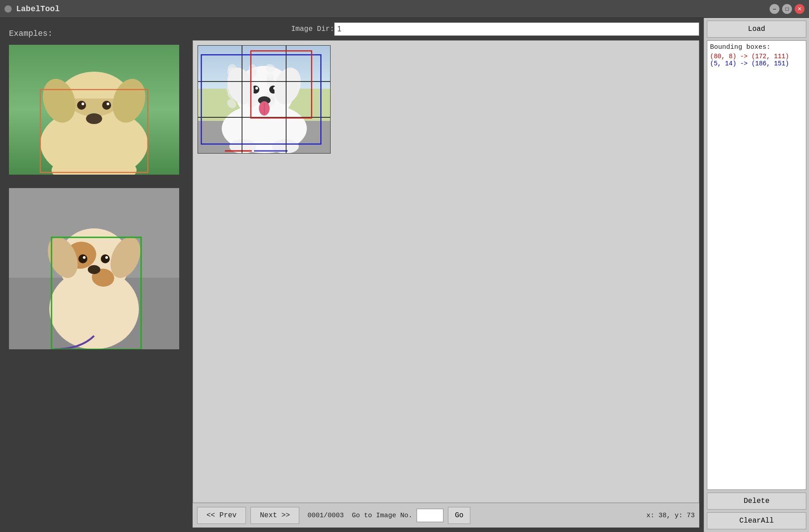 The width and height of the screenshot is (809, 532). Describe the element at coordinates (446, 515) in the screenshot. I see `bottom-bar: << Prev Next >> 0001/0003 Go to Image No…` at that location.